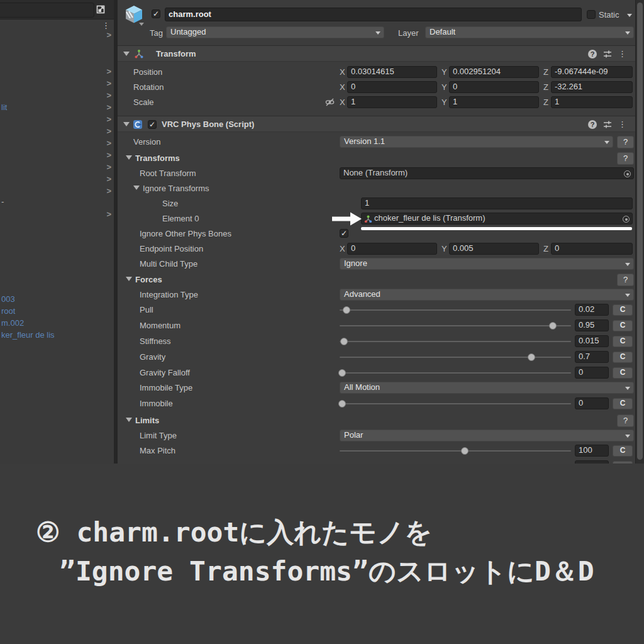 Image resolution: width=644 pixels, height=644 pixels. What do you see at coordinates (101, 9) in the screenshot?
I see `maximize-icon` at bounding box center [101, 9].